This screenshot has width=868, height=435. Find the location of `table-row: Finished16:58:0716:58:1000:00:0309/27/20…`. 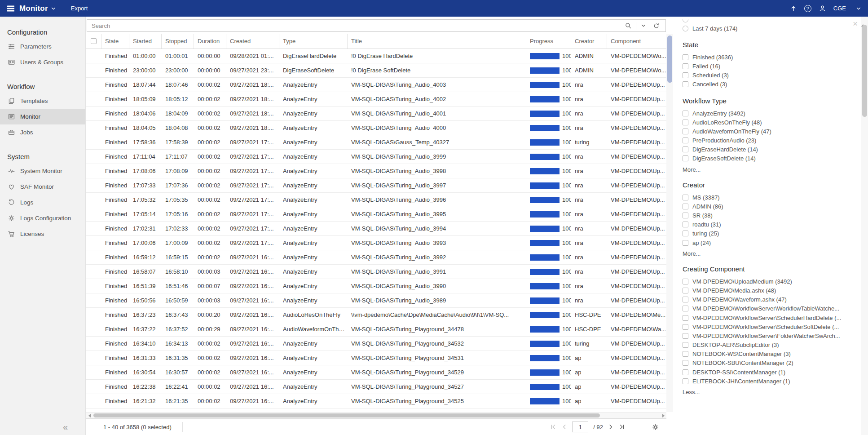

table-row: Finished16:58:0716:58:1000:00:0309/27/20… is located at coordinates (376, 272).